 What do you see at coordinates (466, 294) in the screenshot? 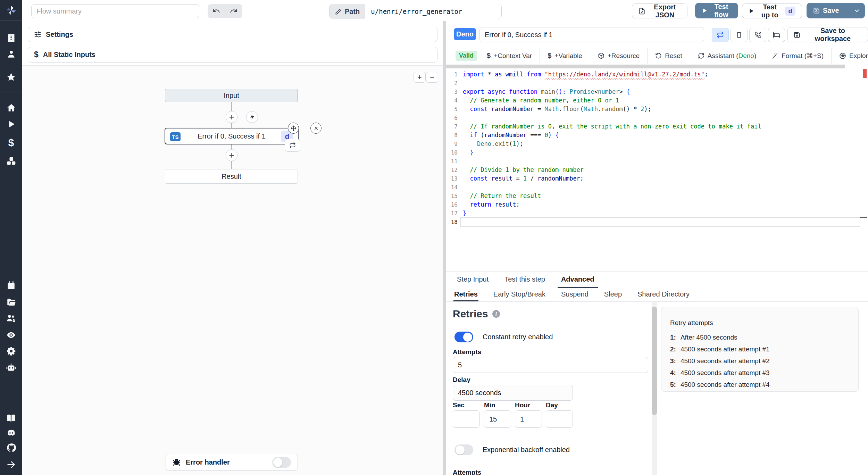
I see `subtab-retries: Retries` at bounding box center [466, 294].